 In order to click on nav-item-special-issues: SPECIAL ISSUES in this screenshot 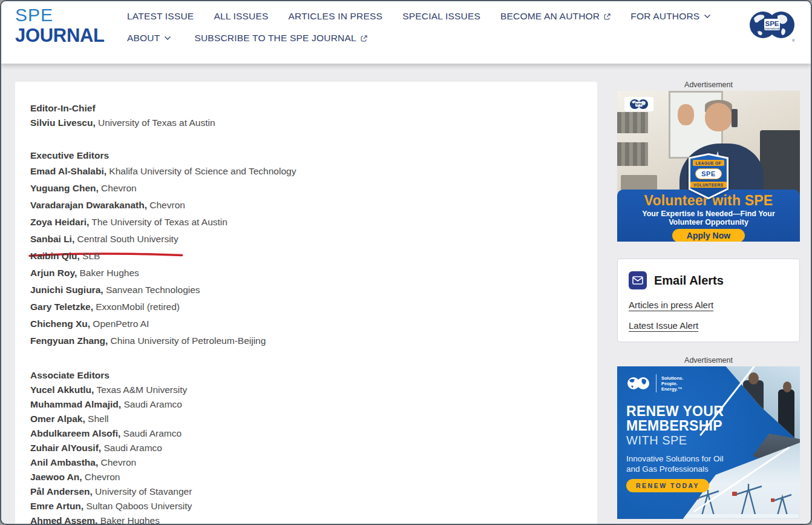, I will do `click(442, 16)`.